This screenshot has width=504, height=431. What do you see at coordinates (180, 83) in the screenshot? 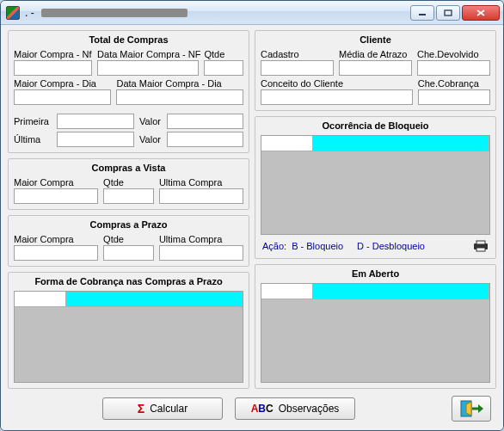
I see `label-data-maior-compra-dia: Data Maior Compra - Dia` at bounding box center [180, 83].